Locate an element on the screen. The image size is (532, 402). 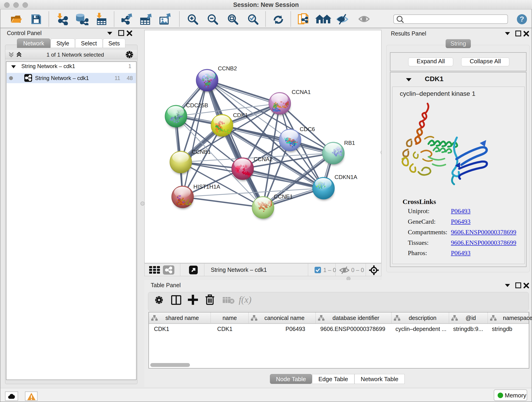
svg-text: CCNB1 is located at coordinates (201, 152).